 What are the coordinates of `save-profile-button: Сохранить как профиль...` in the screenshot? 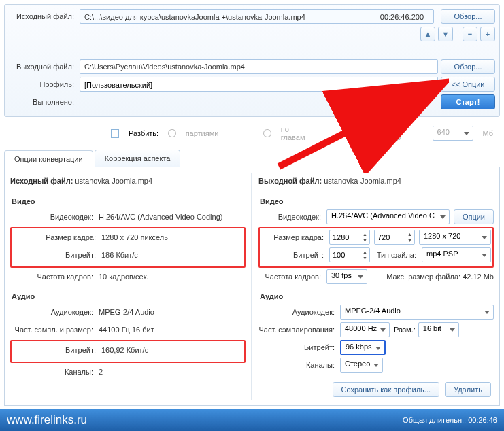 It's located at (386, 390).